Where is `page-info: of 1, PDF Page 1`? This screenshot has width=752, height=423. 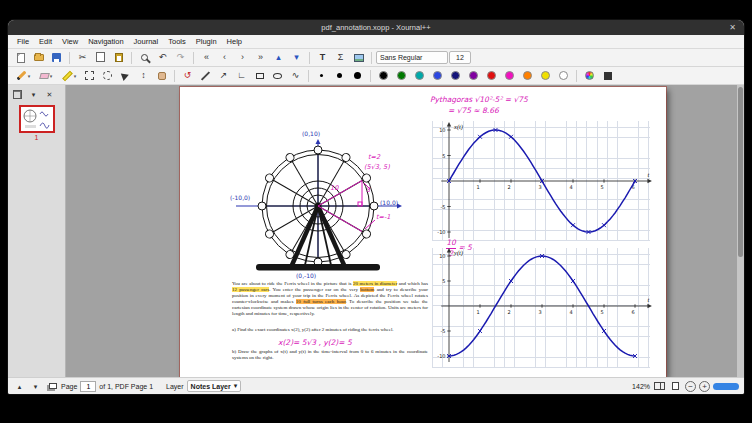
page-info: of 1, PDF Page 1 is located at coordinates (126, 386).